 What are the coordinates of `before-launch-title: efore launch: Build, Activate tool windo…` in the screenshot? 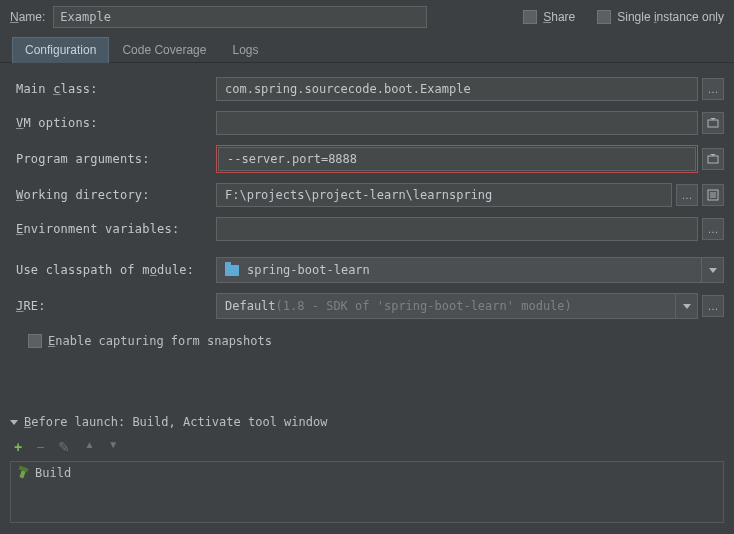 It's located at (179, 422).